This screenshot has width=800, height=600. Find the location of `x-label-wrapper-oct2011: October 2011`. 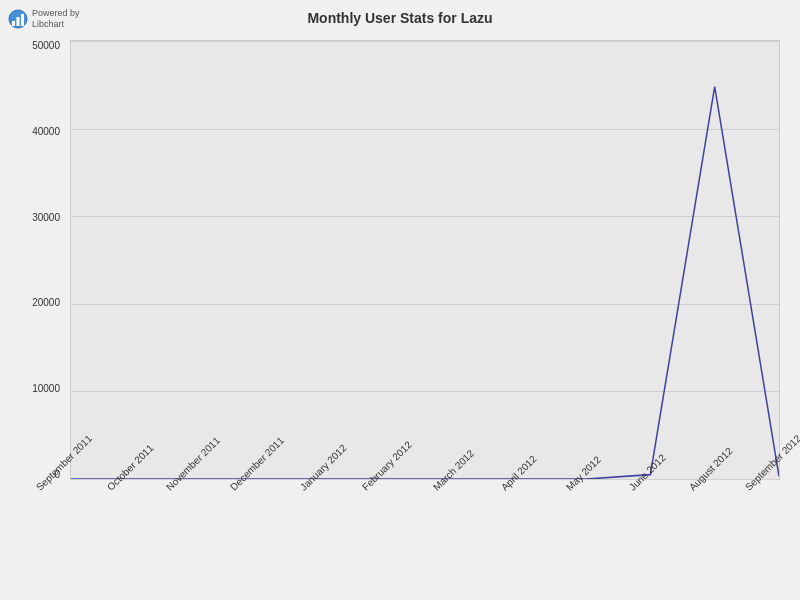

x-label-wrapper-oct2011: October 2011 is located at coordinates (134, 488).